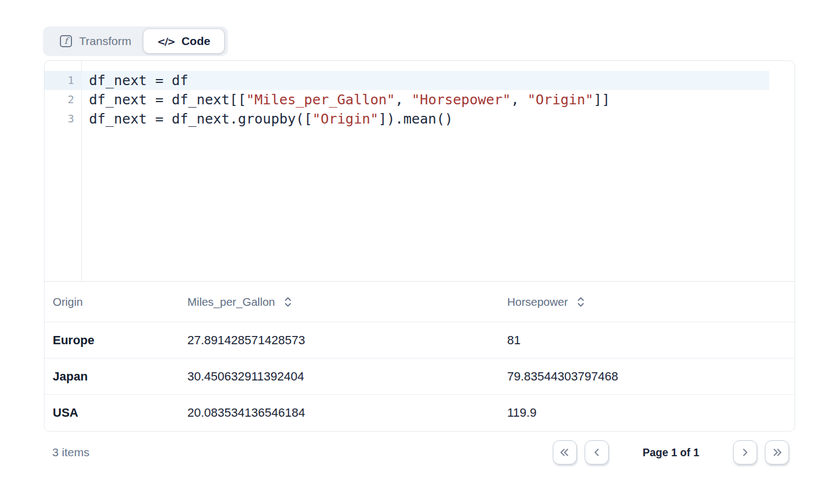 The image size is (833, 504). What do you see at coordinates (647, 377) in the screenshot?
I see `cell-horsepower: 79.83544303797468` at bounding box center [647, 377].